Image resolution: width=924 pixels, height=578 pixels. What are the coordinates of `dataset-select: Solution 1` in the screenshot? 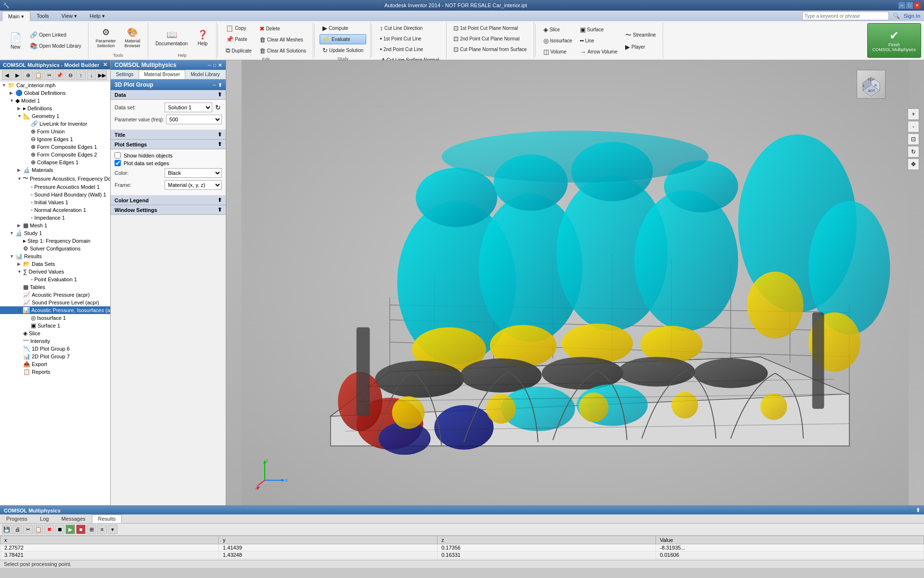 It's located at (189, 107).